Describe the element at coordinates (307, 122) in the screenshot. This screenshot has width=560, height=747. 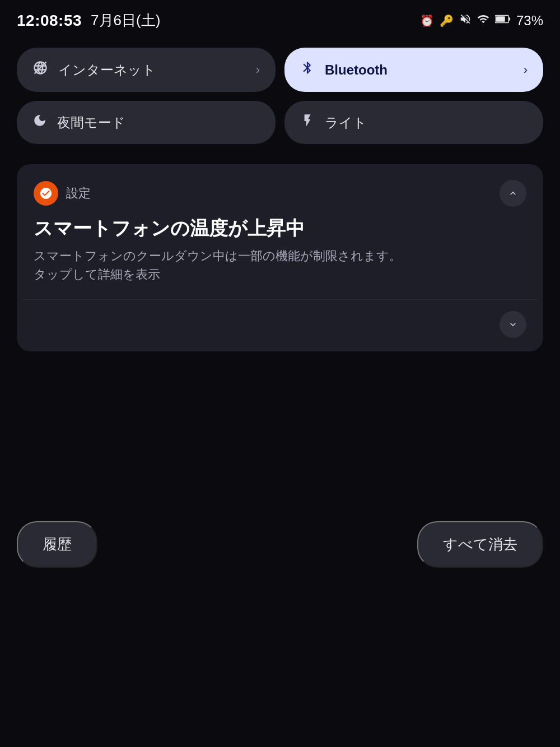
I see `flashlight-icon` at that location.